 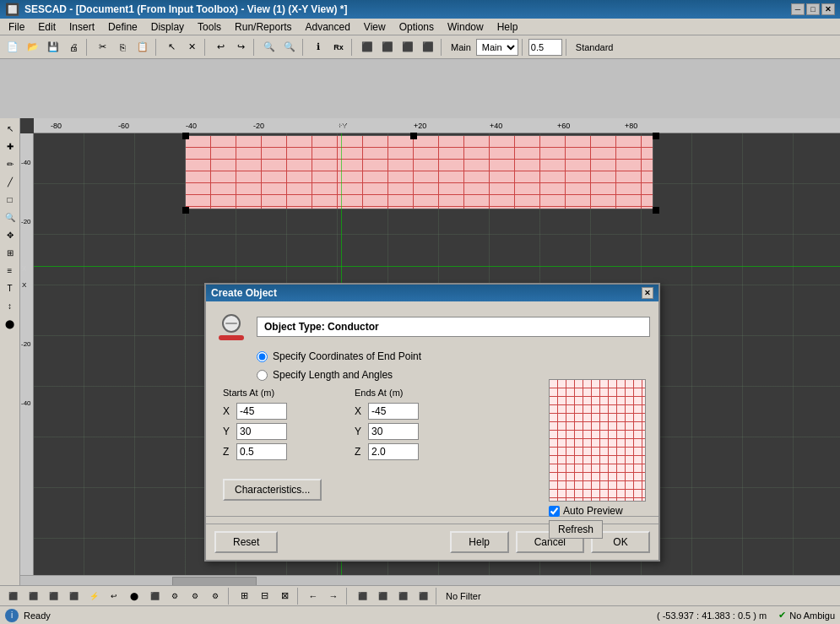 What do you see at coordinates (419, 172) in the screenshot?
I see `conductor-object` at bounding box center [419, 172].